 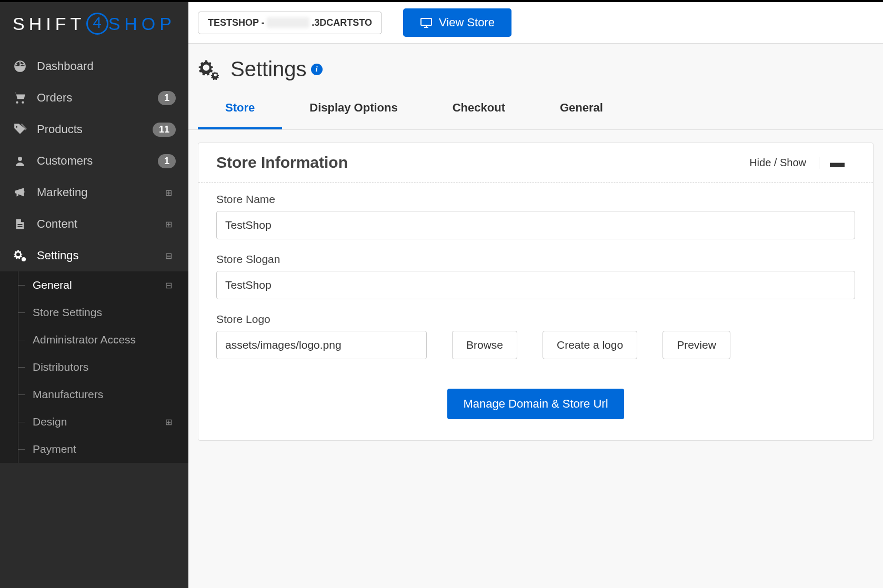 What do you see at coordinates (94, 98) in the screenshot?
I see `sidebar-item-orders: Orders 1` at bounding box center [94, 98].